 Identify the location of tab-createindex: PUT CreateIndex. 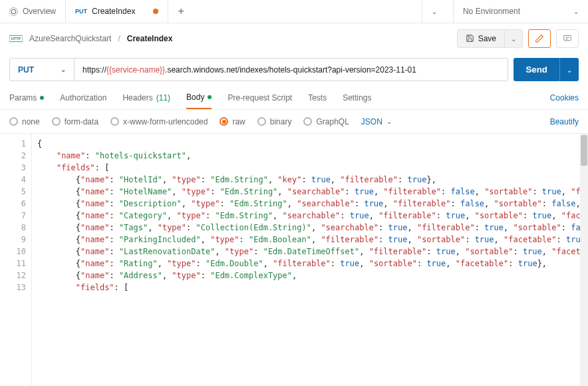
(117, 11).